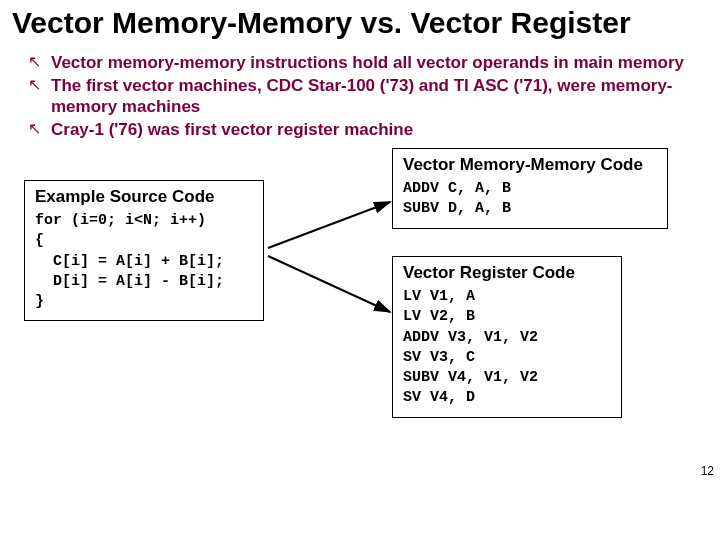  Describe the element at coordinates (530, 200) in the screenshot. I see `memory-memory-code: ADDV C, A, B SUBV D, A, B` at that location.